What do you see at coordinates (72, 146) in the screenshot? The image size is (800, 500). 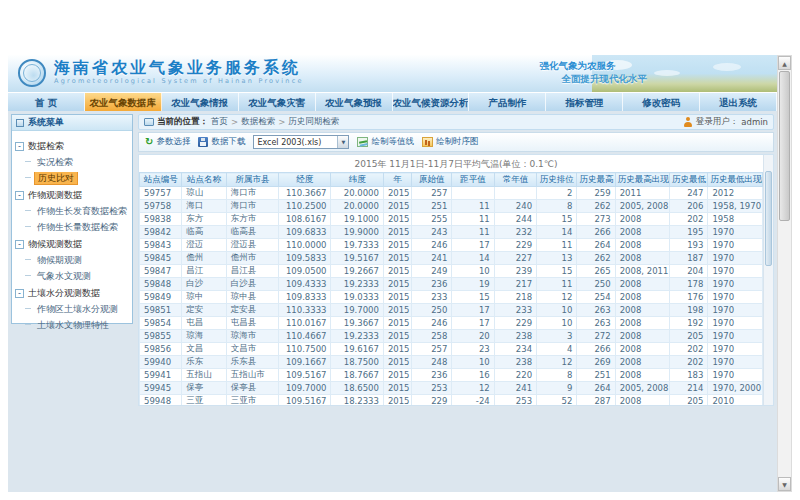 I see `tree-group-0: -数据检索` at bounding box center [72, 146].